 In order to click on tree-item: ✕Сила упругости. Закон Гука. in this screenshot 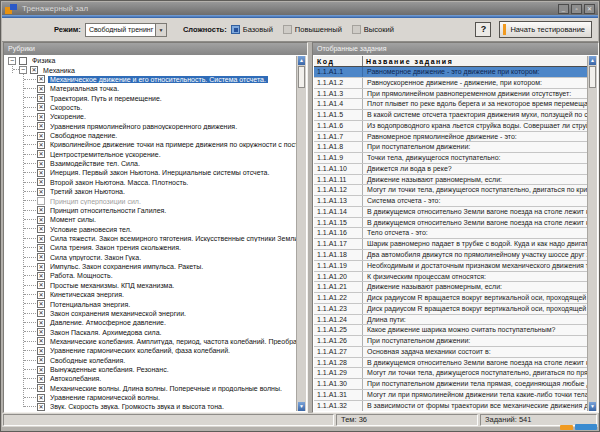, I will do `click(150, 258)`.